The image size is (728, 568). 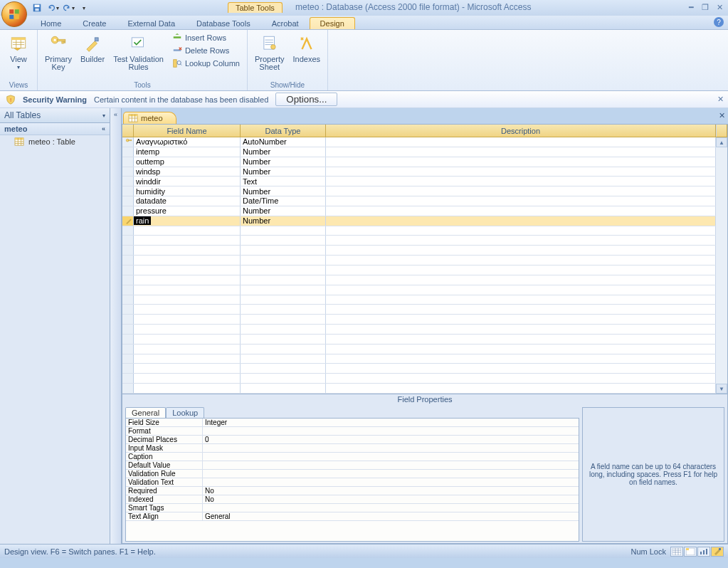 What do you see at coordinates (68, 8) in the screenshot?
I see `redo-button: ▾` at bounding box center [68, 8].